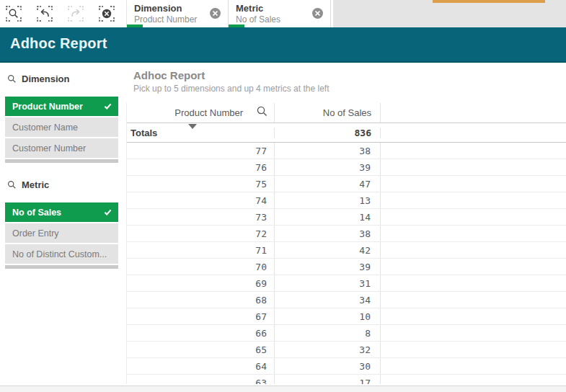 This screenshot has width=566, height=392. I want to click on cell-product-number: 70, so click(200, 267).